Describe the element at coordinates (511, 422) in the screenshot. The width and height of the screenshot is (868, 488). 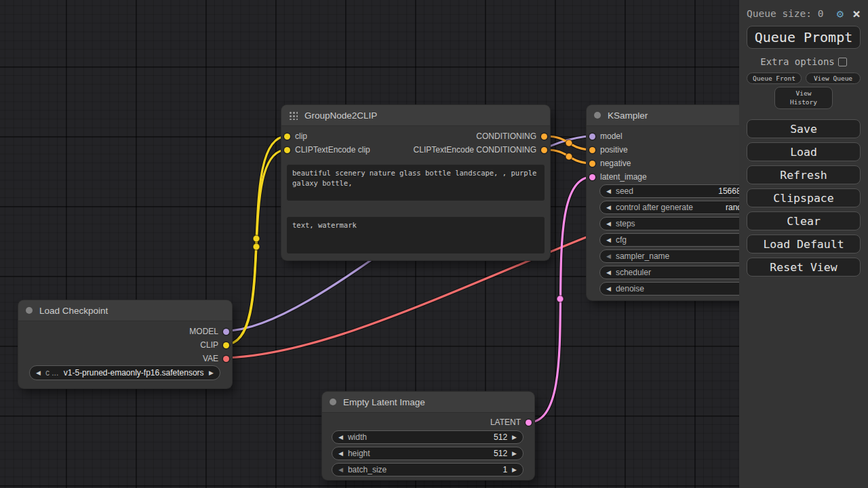
I see `output-port-latent: LATENT` at that location.